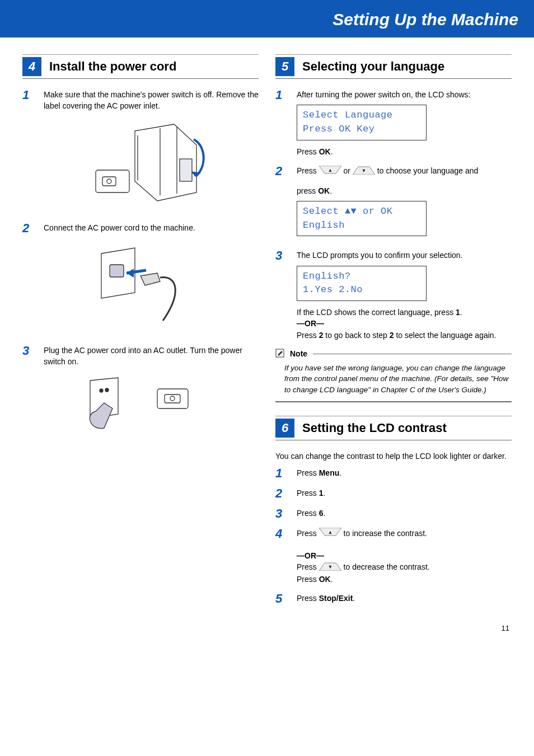  I want to click on step-text: Connect the AC power cord to the machine…, so click(151, 228).